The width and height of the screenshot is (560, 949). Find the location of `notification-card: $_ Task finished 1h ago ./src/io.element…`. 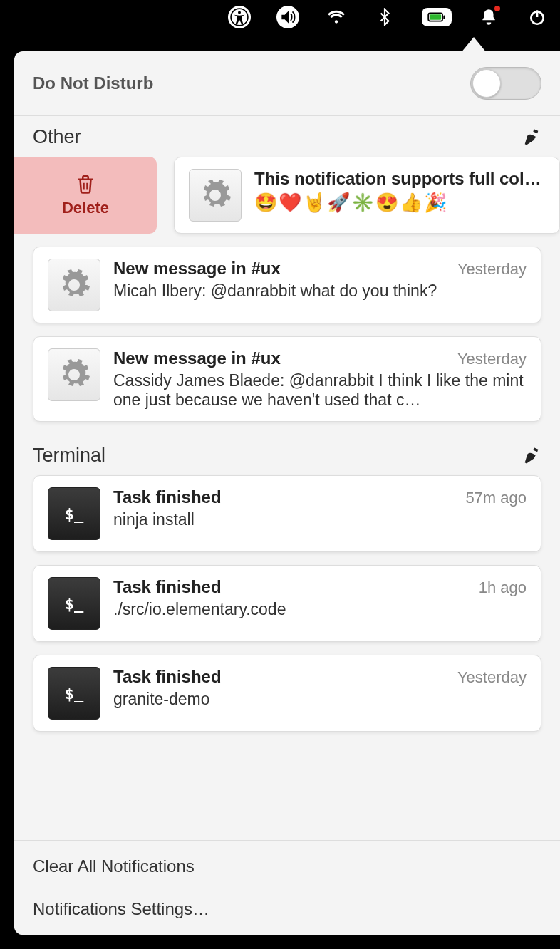

notification-card: $_ Task finished 1h ago ./src/io.element… is located at coordinates (287, 603).